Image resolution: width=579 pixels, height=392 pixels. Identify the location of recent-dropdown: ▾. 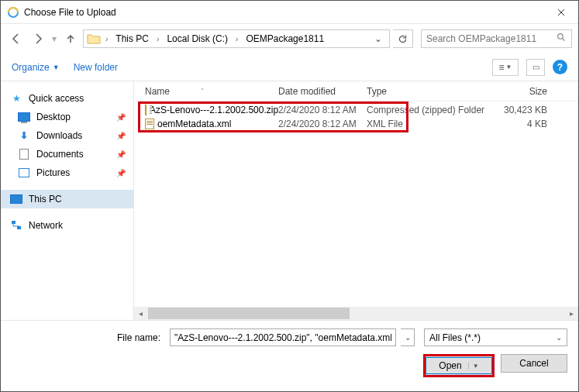
(54, 39).